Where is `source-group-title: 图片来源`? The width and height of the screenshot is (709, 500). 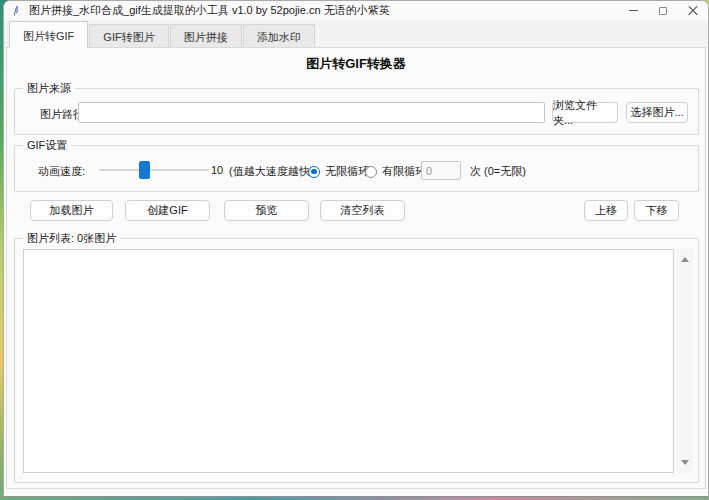
source-group-title: 图片来源 is located at coordinates (49, 88).